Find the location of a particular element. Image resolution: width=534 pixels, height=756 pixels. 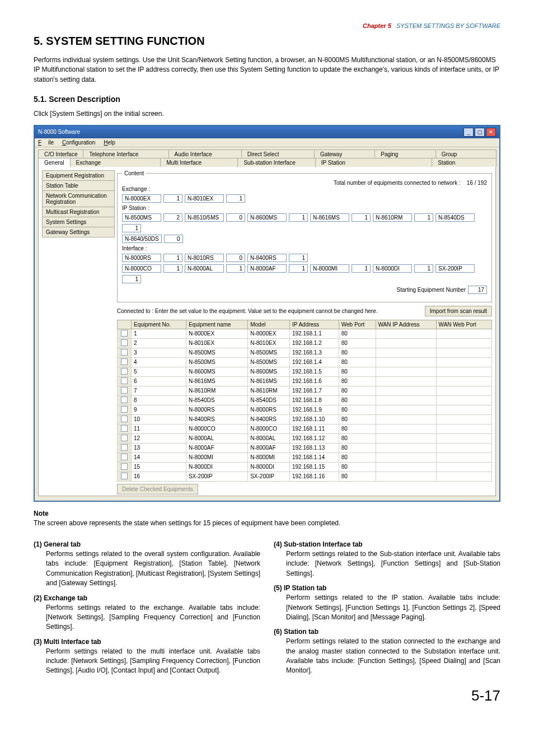

table-row: 4N-8500MSN-8500MS192.168.1.480 is located at coordinates (305, 362).